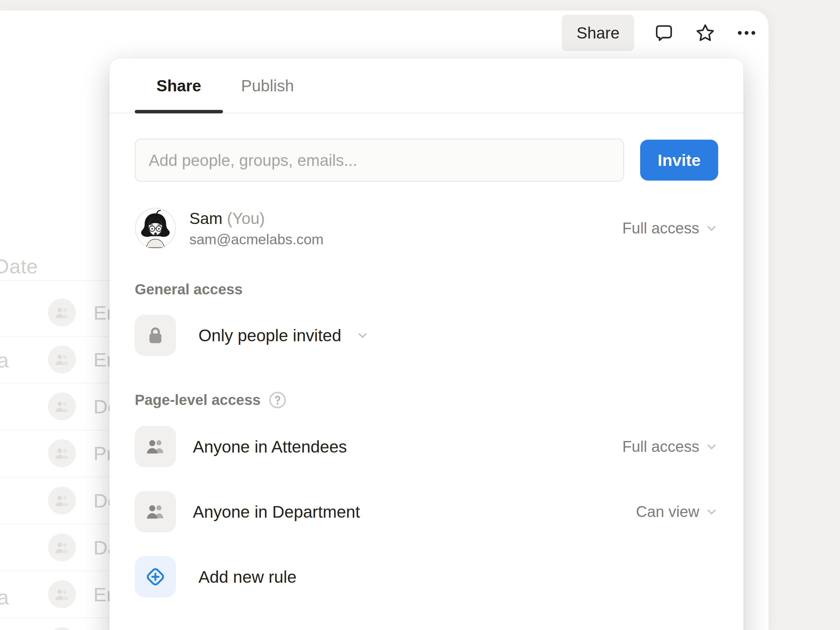  I want to click on general-access-dropdown: Only people invited, so click(426, 335).